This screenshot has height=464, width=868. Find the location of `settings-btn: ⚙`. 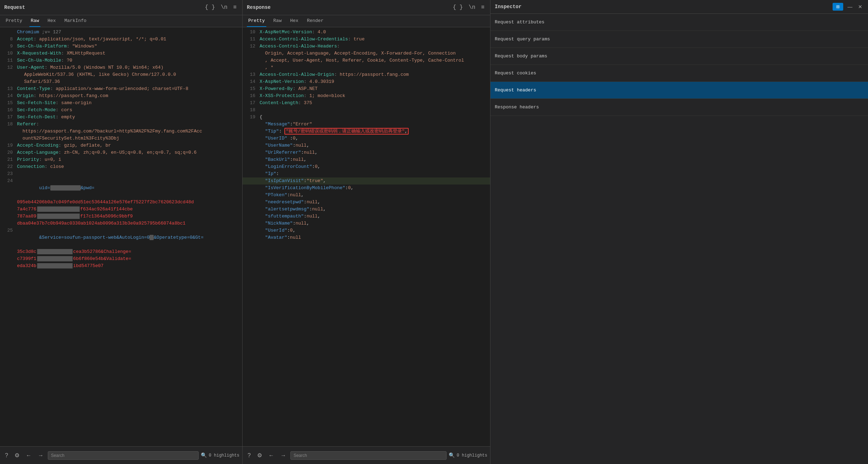

settings-btn: ⚙ is located at coordinates (17, 455).